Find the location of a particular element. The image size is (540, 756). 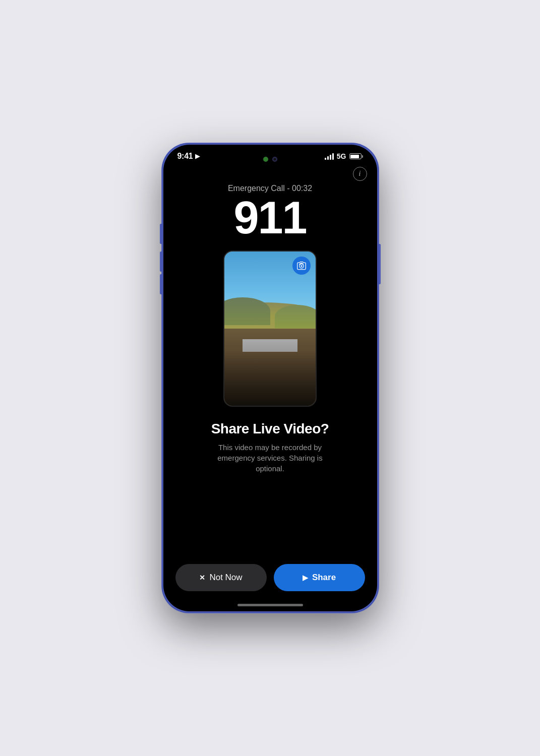

status-right: 5G is located at coordinates (344, 156).